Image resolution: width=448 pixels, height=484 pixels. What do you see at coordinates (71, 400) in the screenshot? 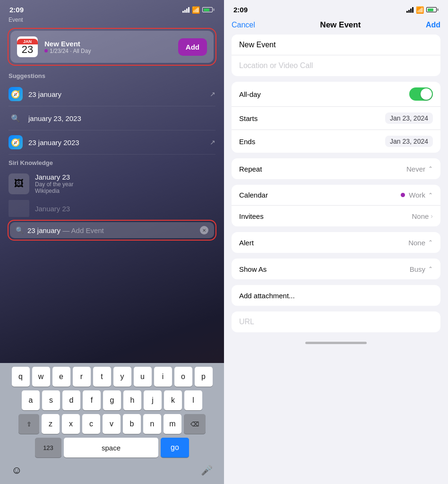
I see `key-d: d` at bounding box center [71, 400].